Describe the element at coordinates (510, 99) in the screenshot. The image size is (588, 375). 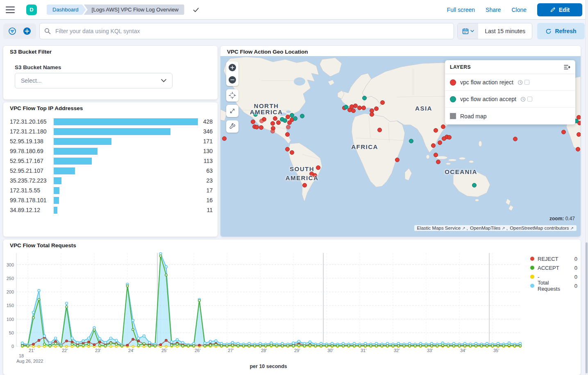
I see `map-layer-item: vpc flow action accept` at that location.